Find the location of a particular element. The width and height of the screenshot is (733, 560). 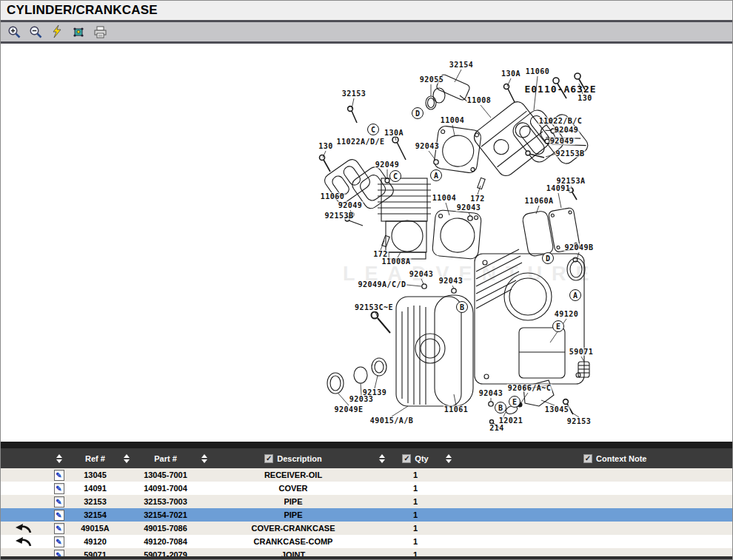

part-label: 11022A/D/E is located at coordinates (360, 142).